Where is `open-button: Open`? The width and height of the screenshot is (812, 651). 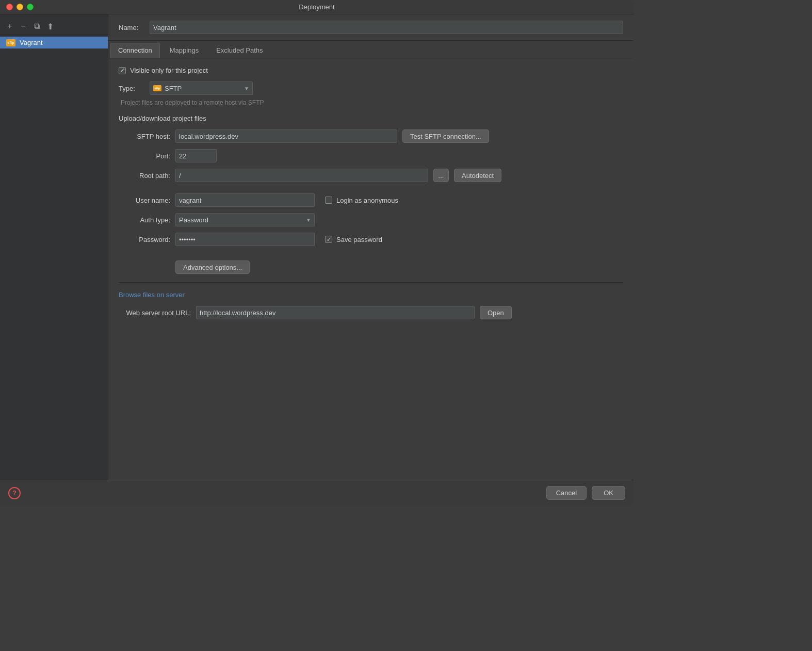 open-button: Open is located at coordinates (496, 313).